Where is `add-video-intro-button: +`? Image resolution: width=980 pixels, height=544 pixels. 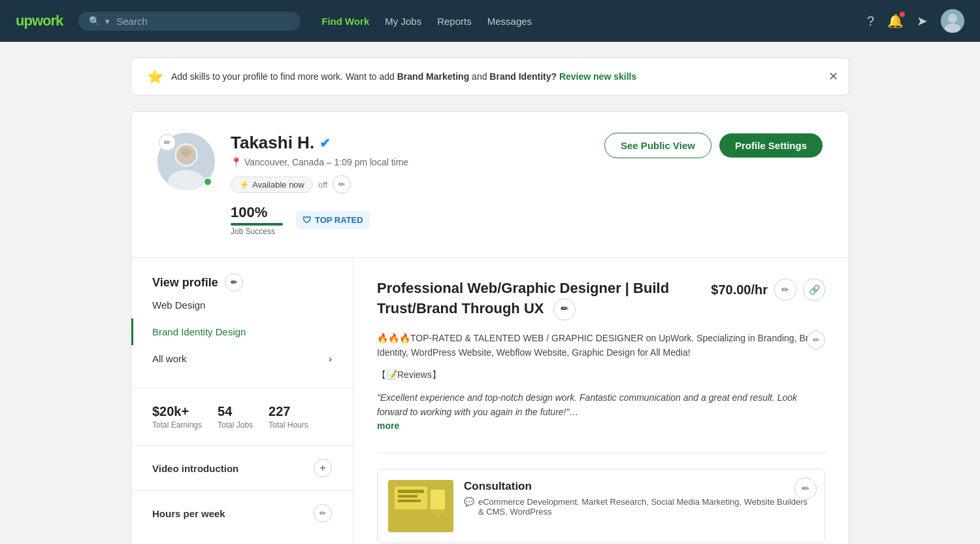
add-video-intro-button: + is located at coordinates (323, 468).